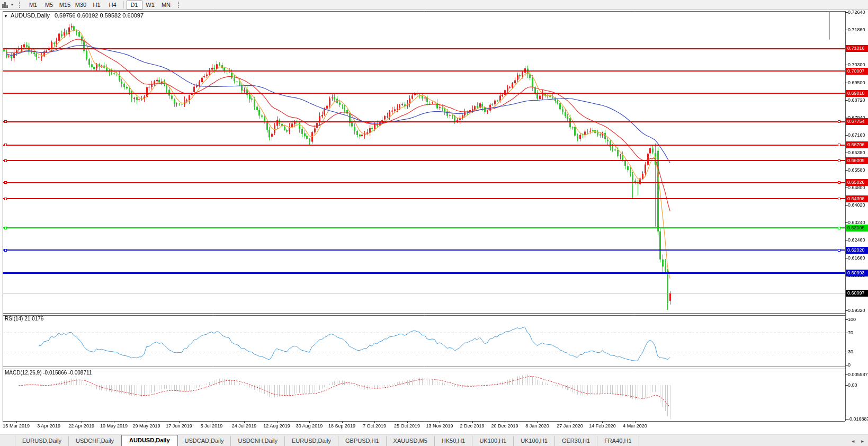  Describe the element at coordinates (862, 441) in the screenshot. I see `tab-scroll-right-icon: ▸` at that location.